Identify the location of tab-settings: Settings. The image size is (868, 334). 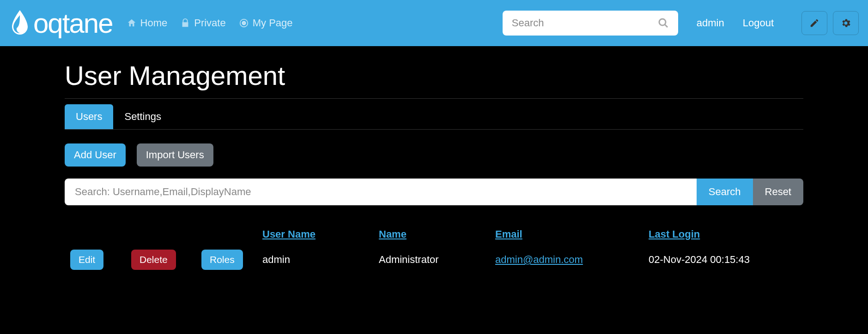
(143, 117).